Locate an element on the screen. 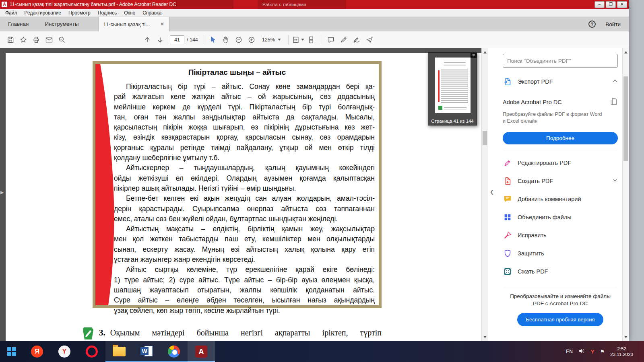  print-button is located at coordinates (36, 40).